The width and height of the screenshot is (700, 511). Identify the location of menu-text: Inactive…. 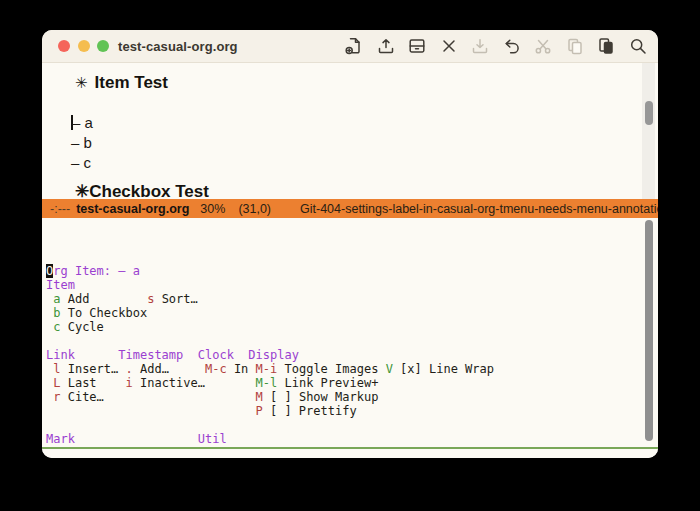
(194, 383).